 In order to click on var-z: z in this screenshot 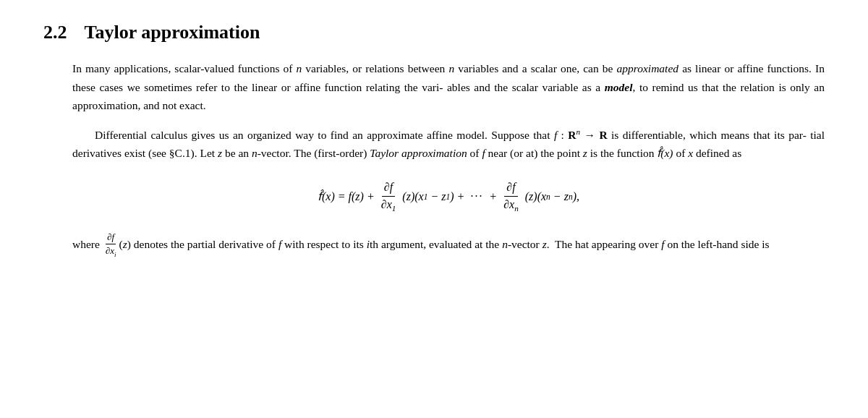, I will do `click(220, 153)`.